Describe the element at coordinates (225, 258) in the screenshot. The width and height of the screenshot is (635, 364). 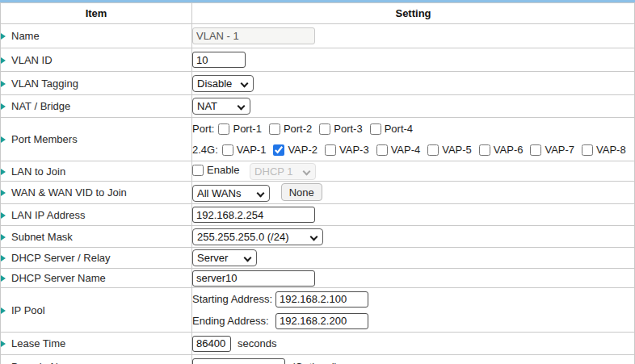
I see `dhcp-mode-select: Server` at that location.